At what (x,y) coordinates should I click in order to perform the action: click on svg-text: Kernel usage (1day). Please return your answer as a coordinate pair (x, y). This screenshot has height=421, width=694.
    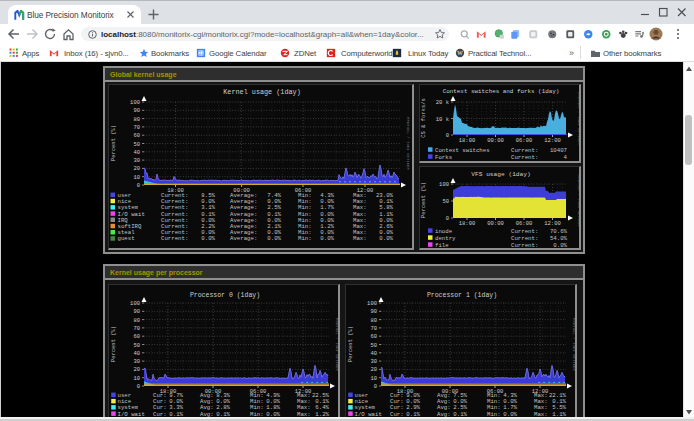
    Looking at the image, I should click on (262, 92).